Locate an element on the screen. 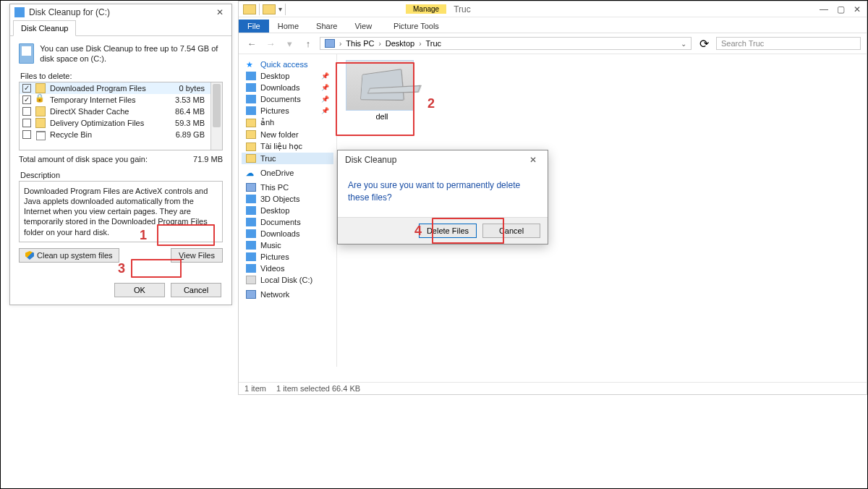  breadcrumb: › This PC › Desktop › Truc ⌄ is located at coordinates (506, 43).